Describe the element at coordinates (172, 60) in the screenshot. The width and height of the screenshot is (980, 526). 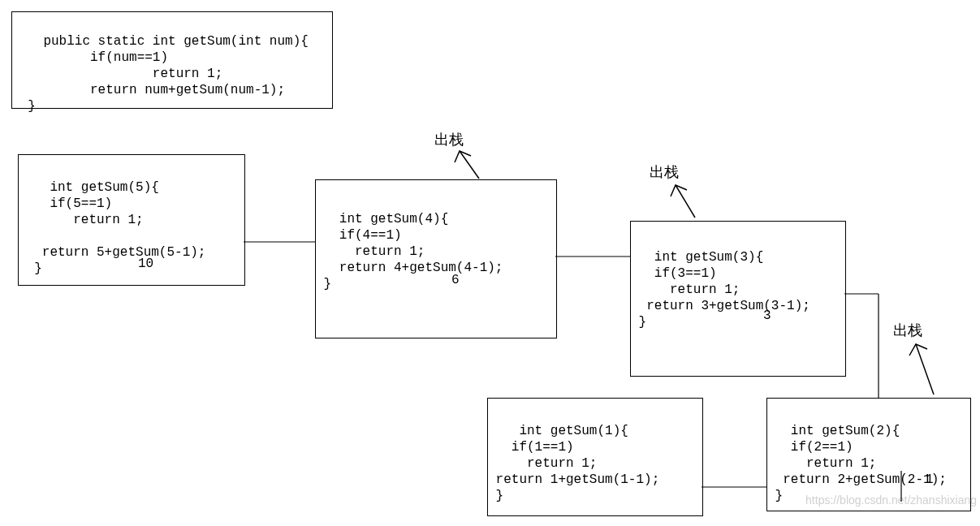
I see `code-box-definition: public static int getSum(int num){ if(nu…` at that location.